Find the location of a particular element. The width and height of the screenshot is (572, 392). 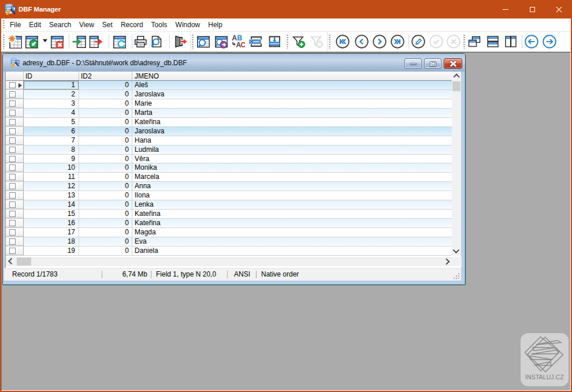

print-preview-button is located at coordinates (157, 42).